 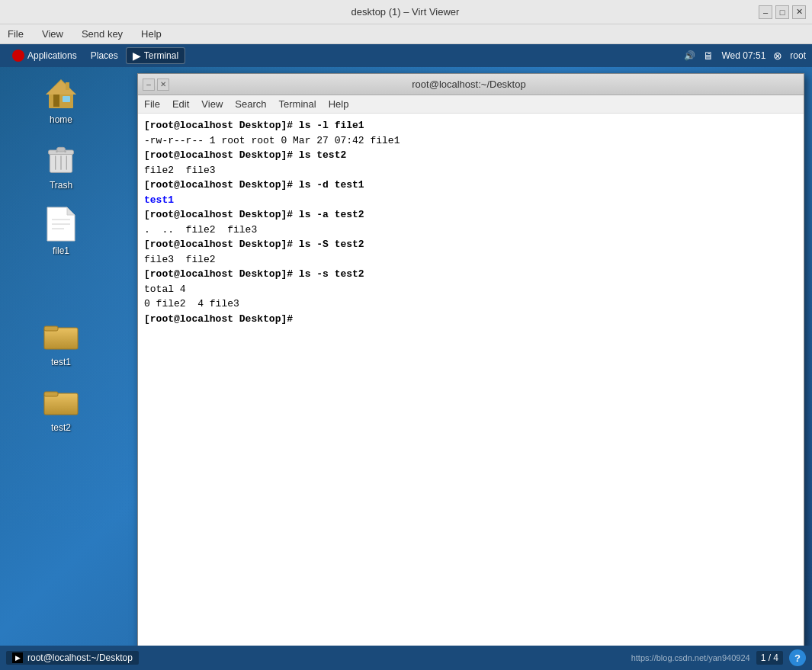 What do you see at coordinates (471, 155) in the screenshot?
I see `terminal-line: [root@localhost Desktop]# ls test2` at bounding box center [471, 155].